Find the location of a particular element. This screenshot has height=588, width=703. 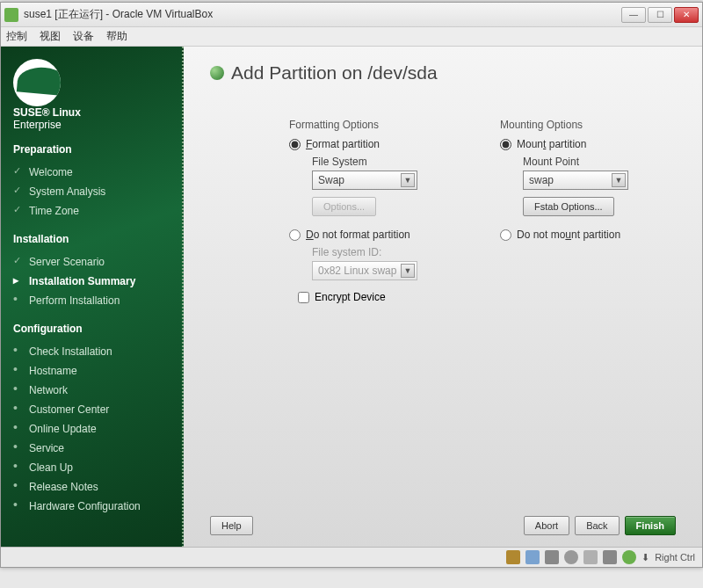

formatting-column: Formatting Options FFormat partitionorma… is located at coordinates (377, 211).